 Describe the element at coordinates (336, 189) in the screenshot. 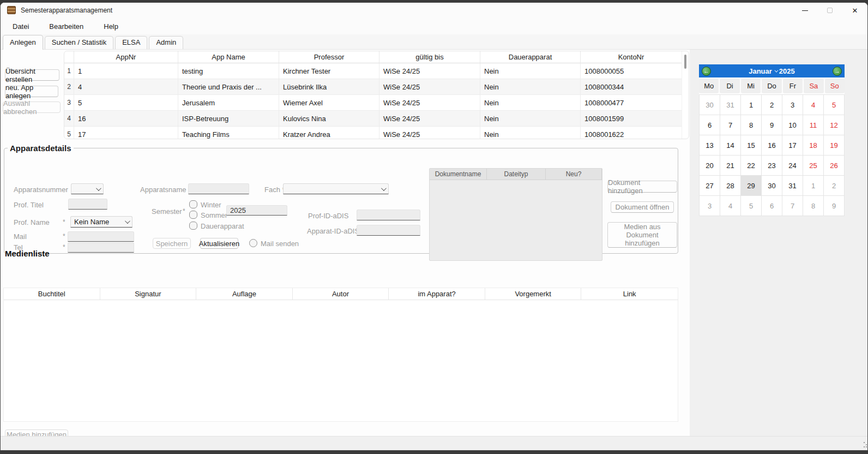

I see `fach-select` at that location.